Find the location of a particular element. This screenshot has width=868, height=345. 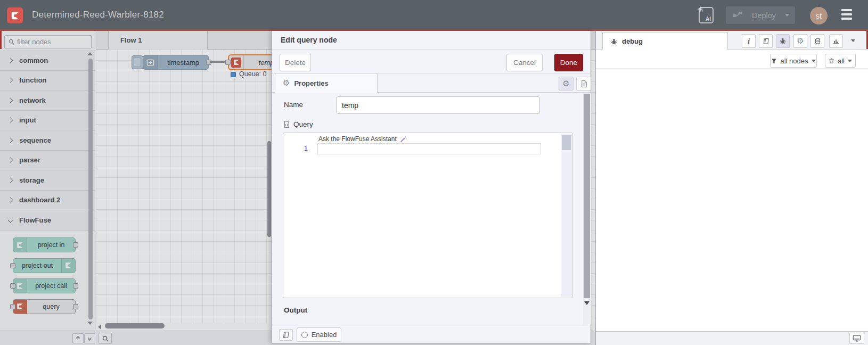

enabled-toggle-button: Enabled is located at coordinates (319, 334).